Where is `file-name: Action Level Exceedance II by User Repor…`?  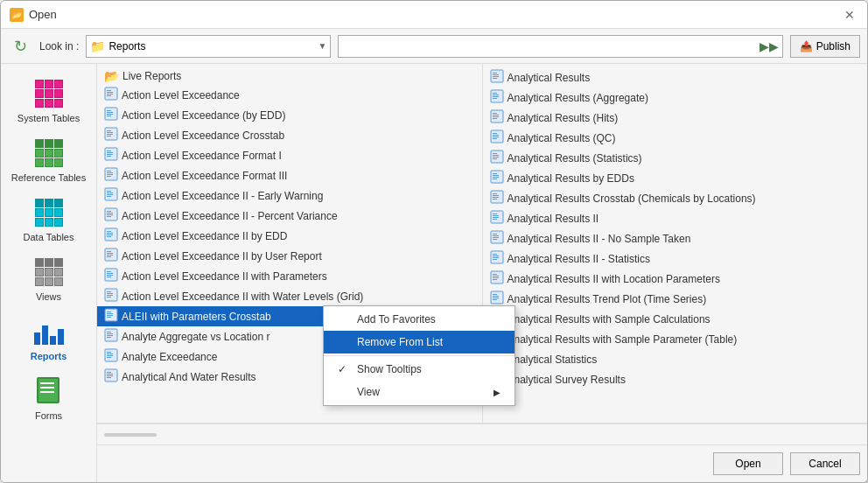
file-name: Action Level Exceedance II by User Repor… is located at coordinates (222, 256).